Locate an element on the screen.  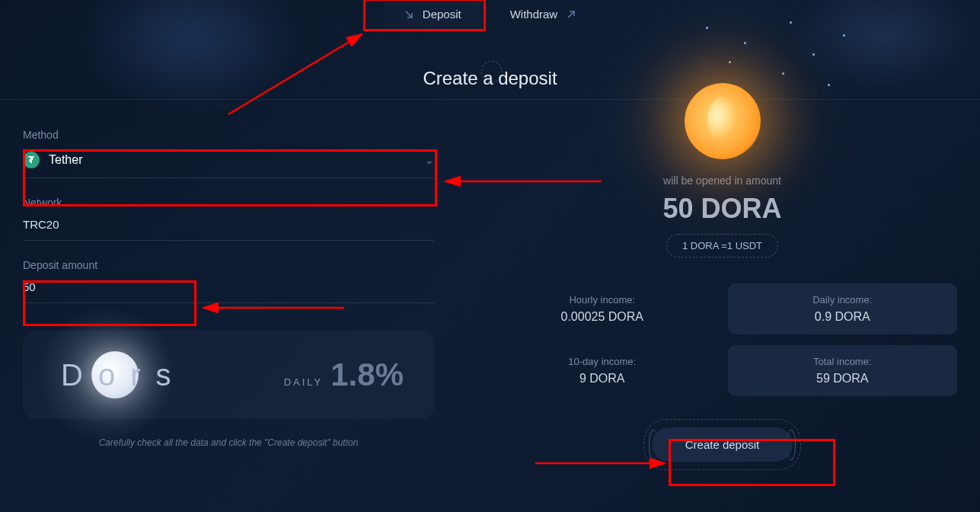
total-income-label: Total income: is located at coordinates (843, 361).